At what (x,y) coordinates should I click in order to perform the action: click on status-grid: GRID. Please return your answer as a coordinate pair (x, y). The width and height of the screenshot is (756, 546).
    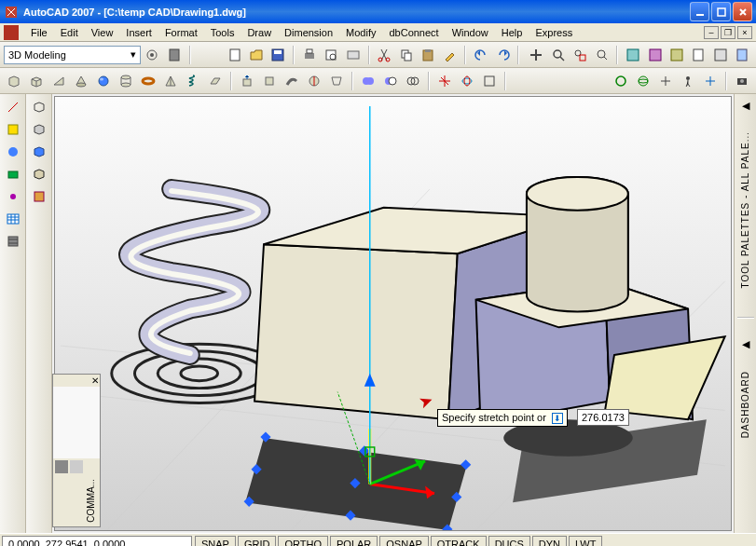
    Looking at the image, I should click on (257, 541).